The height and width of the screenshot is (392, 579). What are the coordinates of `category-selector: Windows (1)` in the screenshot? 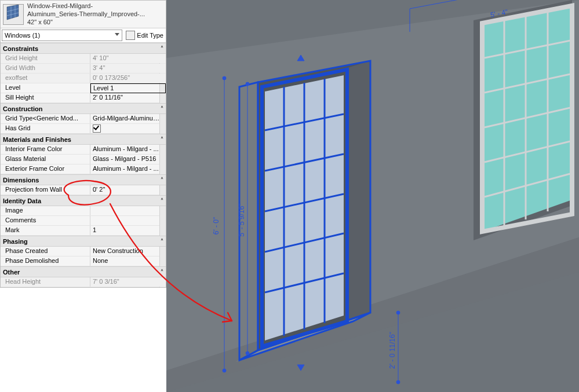 It's located at (62, 35).